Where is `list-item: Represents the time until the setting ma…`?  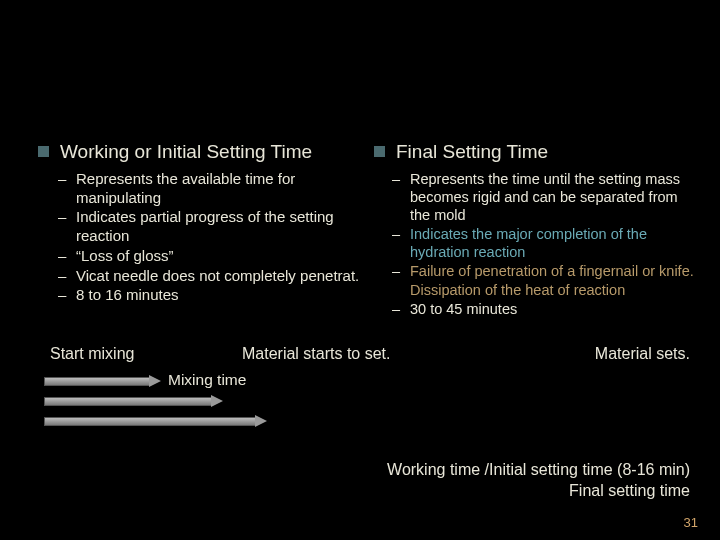 list-item: Represents the time until the setting ma… is located at coordinates (555, 197).